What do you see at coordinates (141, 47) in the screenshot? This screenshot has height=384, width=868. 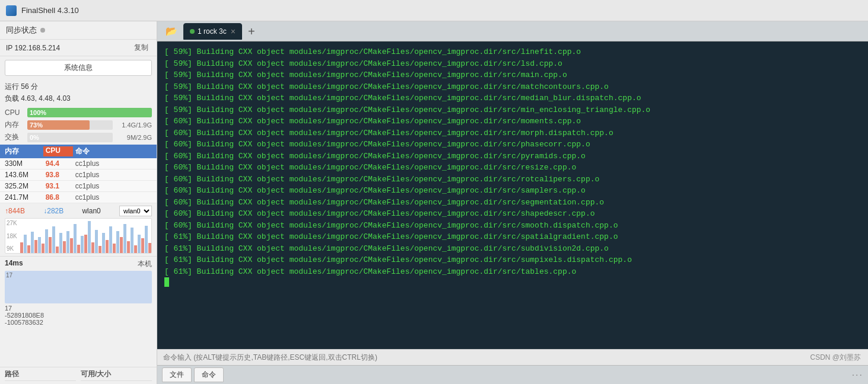 I see `copy-ip-button: 复制` at bounding box center [141, 47].